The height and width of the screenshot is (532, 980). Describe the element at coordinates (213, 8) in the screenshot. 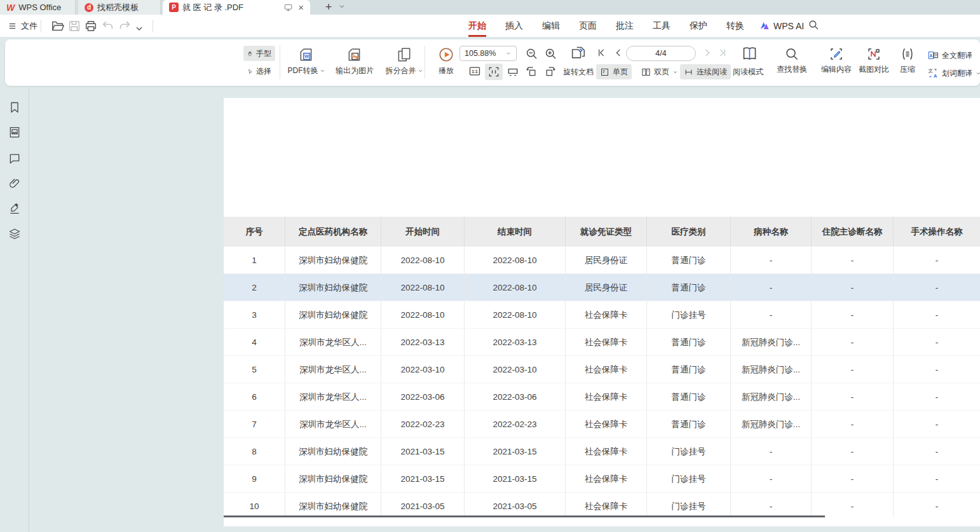

I see `tab-document-label: 就 医 记 录 .PDF` at that location.